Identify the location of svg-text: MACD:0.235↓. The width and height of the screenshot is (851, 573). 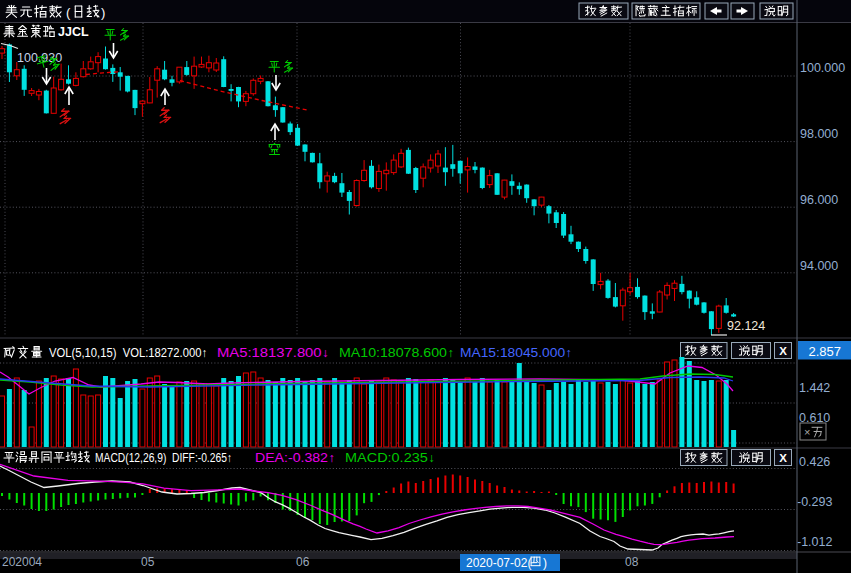
(390, 458).